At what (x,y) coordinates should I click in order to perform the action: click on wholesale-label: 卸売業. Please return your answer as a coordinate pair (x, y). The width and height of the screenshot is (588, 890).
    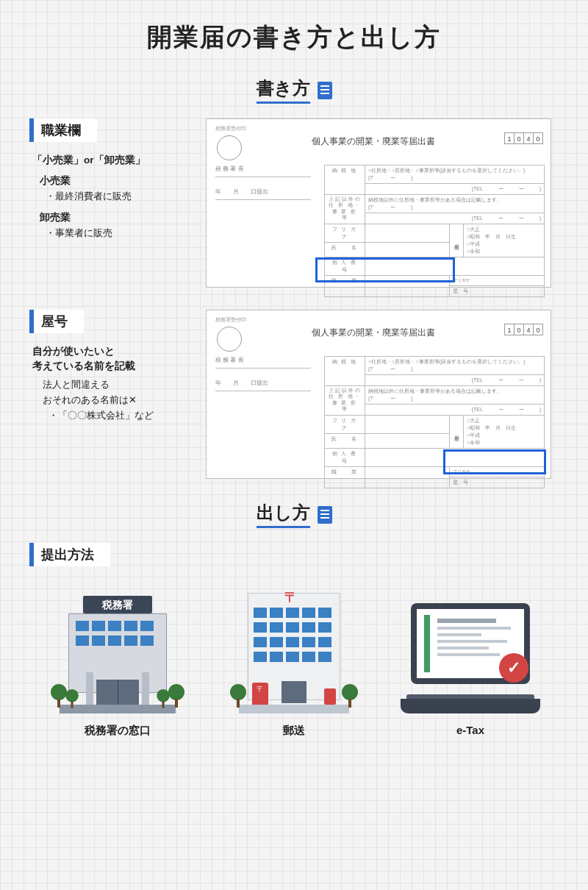
    Looking at the image, I should click on (115, 218).